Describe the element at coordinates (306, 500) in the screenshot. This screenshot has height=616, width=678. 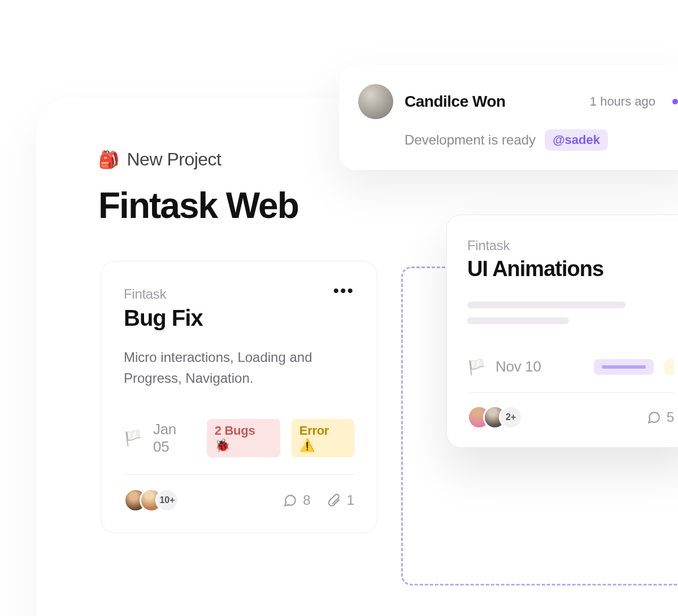
I see `comments-value: 8` at that location.